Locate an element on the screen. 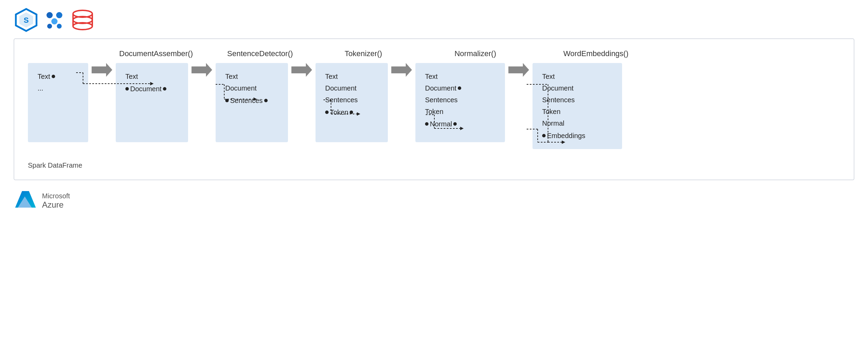 This screenshot has height=356, width=868. azure-footer: Microsoft Azure is located at coordinates (434, 201).